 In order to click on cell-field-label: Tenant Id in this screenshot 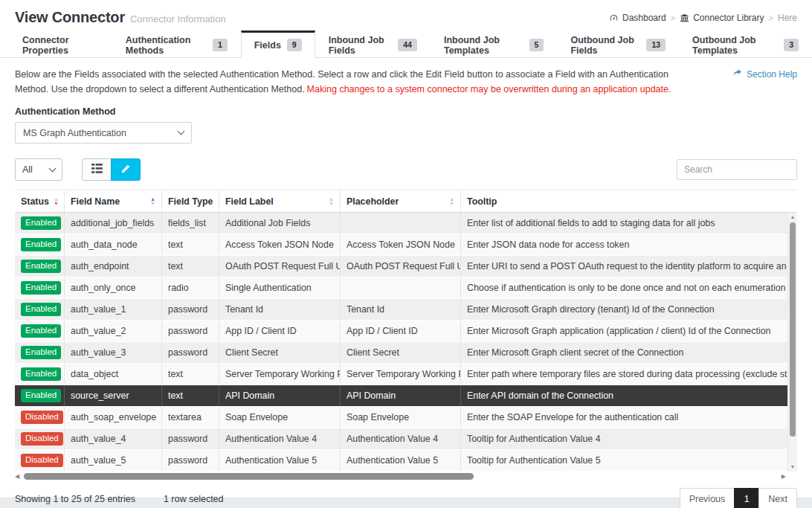, I will do `click(280, 309)`.